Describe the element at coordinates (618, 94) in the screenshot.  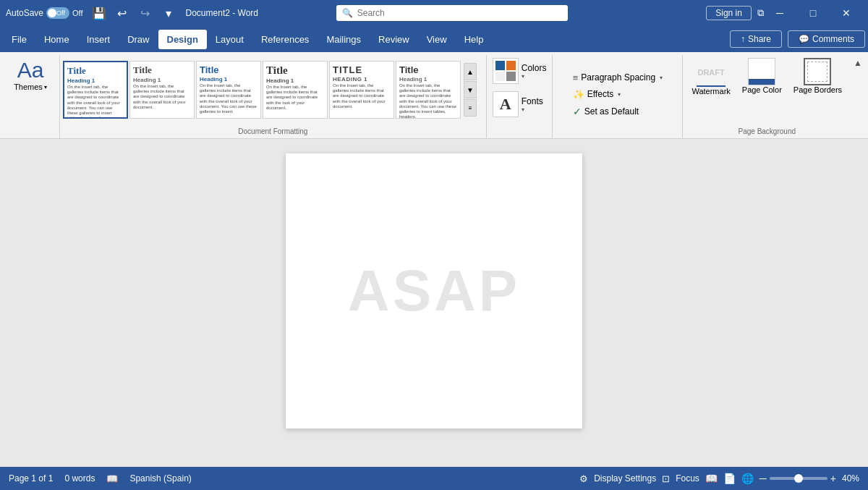
I see `para-effects-content: ≡ Paragraph Spacing ▾ ✨ Effects ▾ ✓ Set …` at that location.